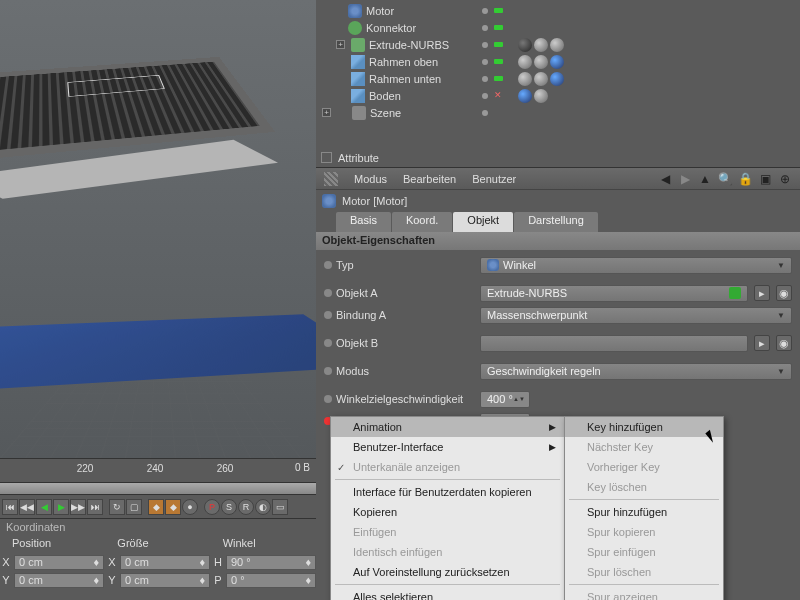 The width and height of the screenshot is (800, 600). I want to click on goto-start-button: ⏮, so click(10, 507).